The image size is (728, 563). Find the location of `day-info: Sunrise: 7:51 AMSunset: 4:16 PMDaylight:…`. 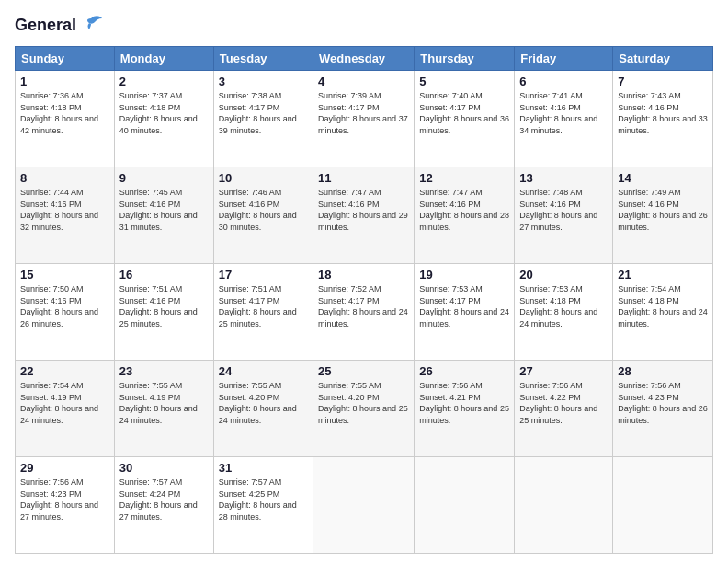

day-info: Sunrise: 7:51 AMSunset: 4:16 PMDaylight:… is located at coordinates (158, 306).